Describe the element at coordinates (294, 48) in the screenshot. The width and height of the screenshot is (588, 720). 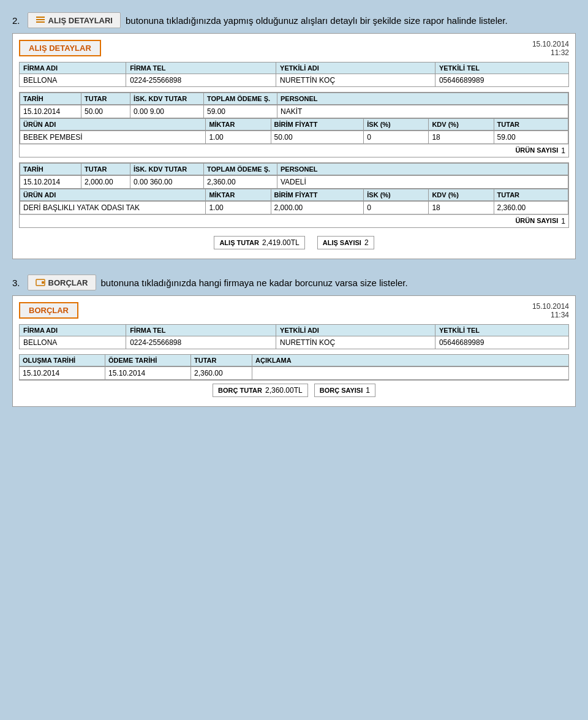
I see `report-header: ALIŞ DETAYLAR 15.10.2014 11:32` at that location.